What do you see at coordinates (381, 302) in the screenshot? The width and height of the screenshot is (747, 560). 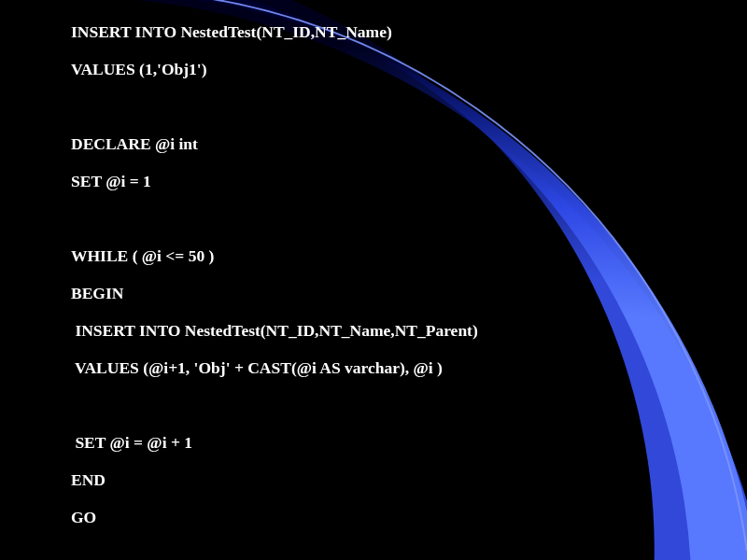 I see `code-line: BEGIN` at bounding box center [381, 302].